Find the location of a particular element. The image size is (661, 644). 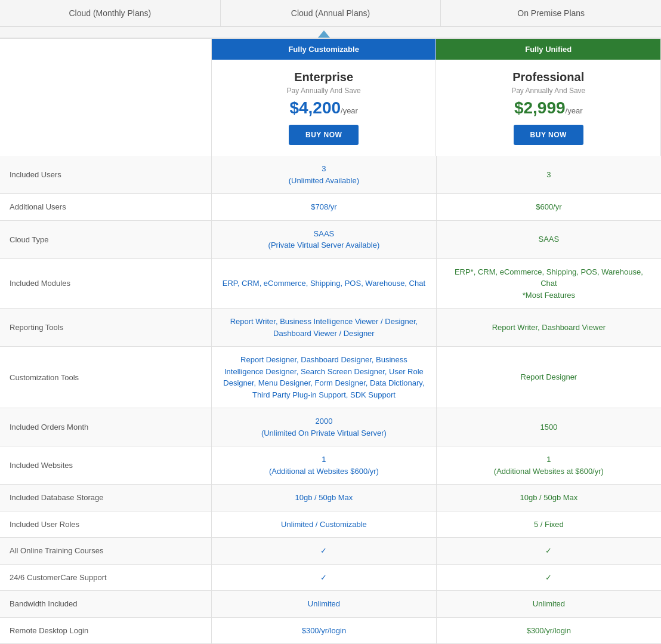

plan-badge-row: Fully Customizable Fully Unified is located at coordinates (330, 49).